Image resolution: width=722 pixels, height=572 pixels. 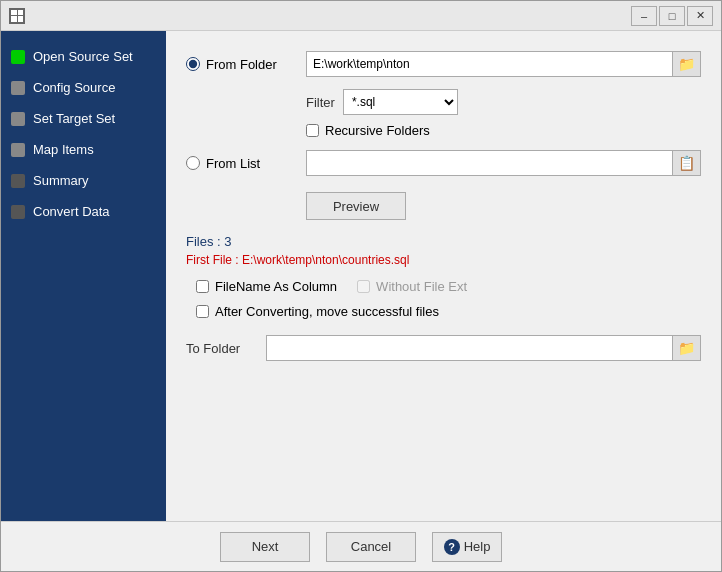 What do you see at coordinates (74, 88) in the screenshot?
I see `sidebar-label-config-source: Config Source` at bounding box center [74, 88].